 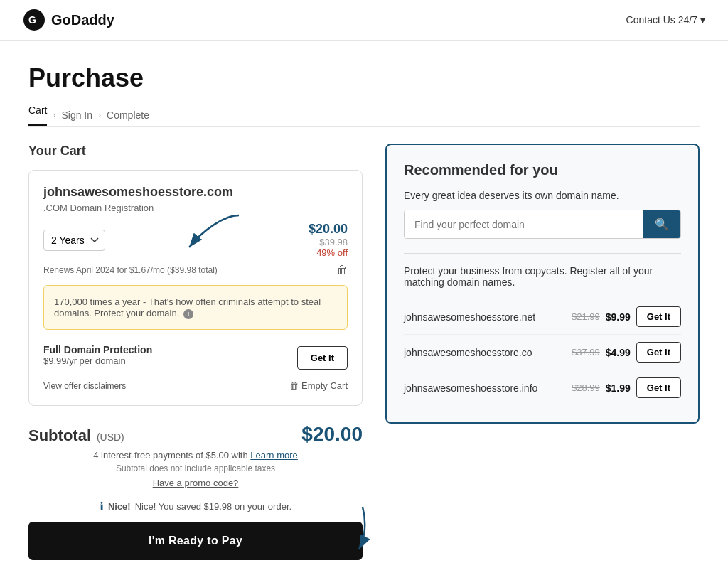 I want to click on rec-old-price-1: $37.99, so click(x=586, y=353).